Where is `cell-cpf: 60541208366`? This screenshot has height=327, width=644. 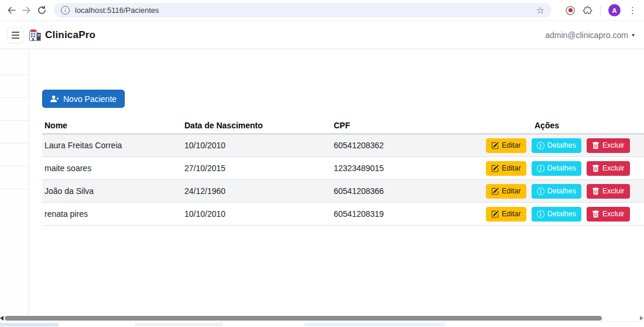 cell-cpf: 60541208366 is located at coordinates (410, 191).